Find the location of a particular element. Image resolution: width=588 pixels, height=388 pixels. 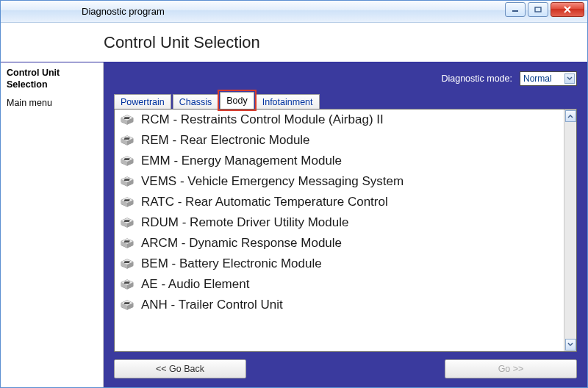

module-label: EMM - Energy Management Module is located at coordinates (241, 161).